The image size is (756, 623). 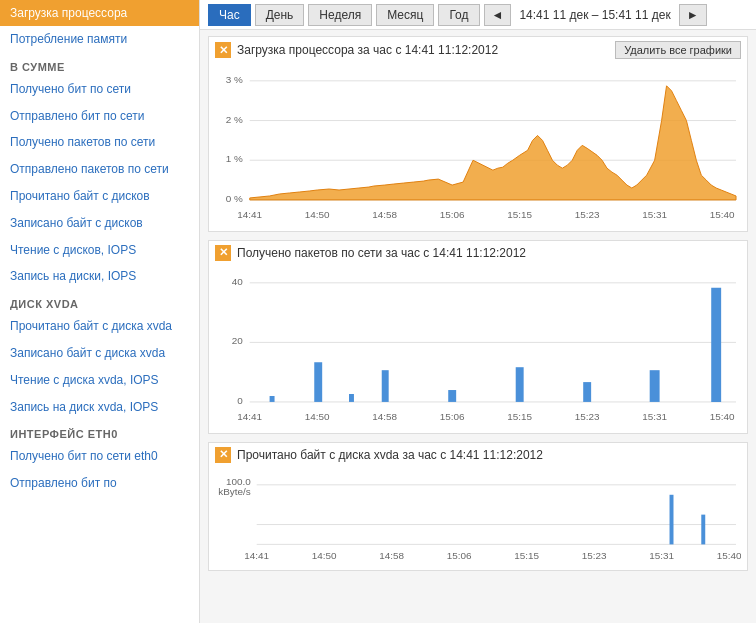 I want to click on sidebar-item-eth0-send: Отправлено бит по, so click(x=100, y=484).